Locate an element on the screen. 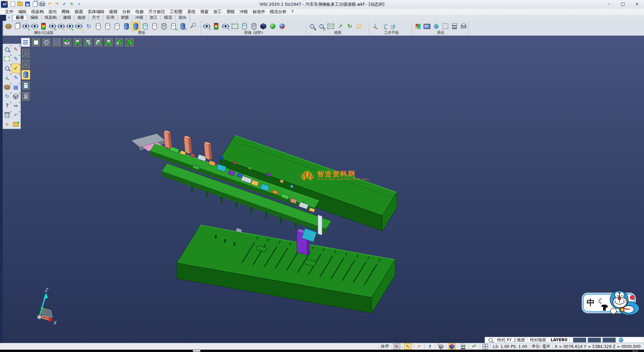 The height and width of the screenshot is (352, 644). zoom-extents-icon: 1:1 is located at coordinates (331, 26).